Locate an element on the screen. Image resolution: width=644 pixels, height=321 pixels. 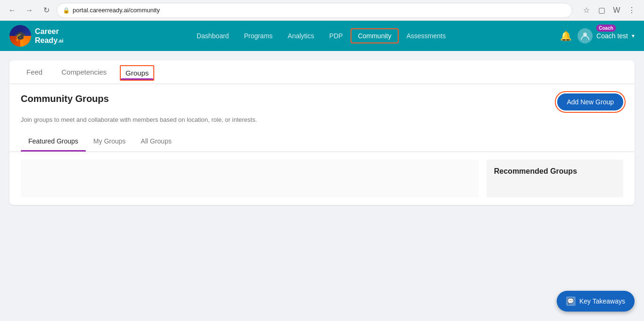
lock-icon: 🔒 is located at coordinates (66, 10).